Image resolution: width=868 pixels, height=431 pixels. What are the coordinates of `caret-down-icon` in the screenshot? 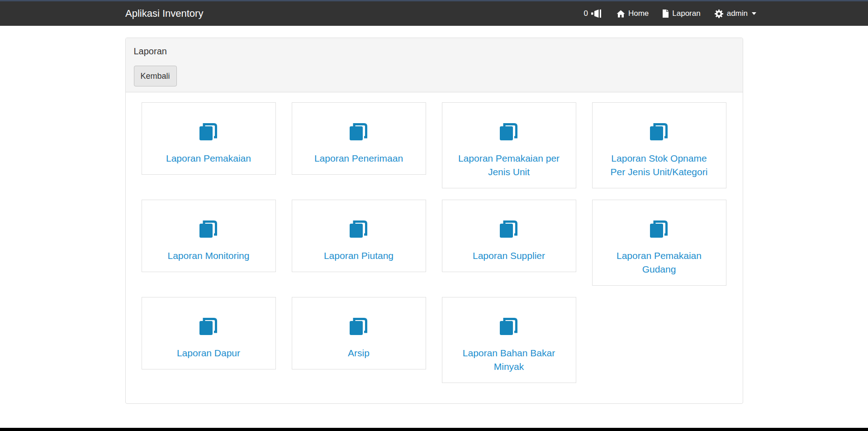 It's located at (754, 14).